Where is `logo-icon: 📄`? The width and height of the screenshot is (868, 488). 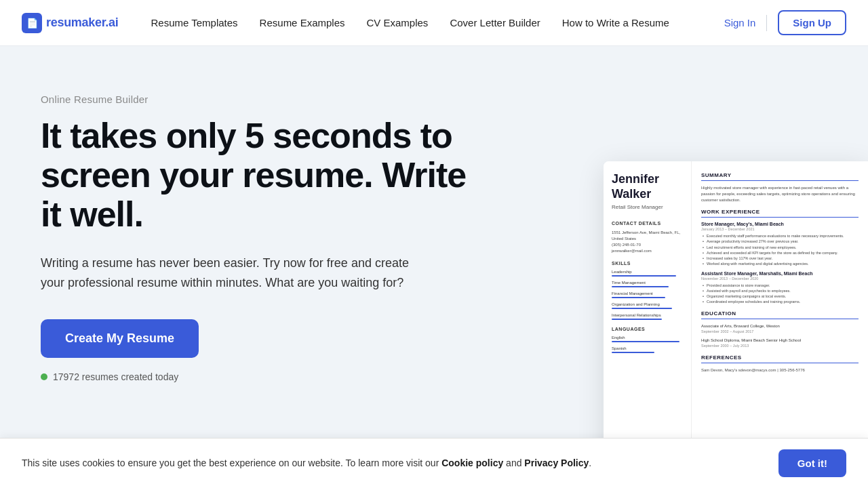 logo-icon: 📄 is located at coordinates (32, 23).